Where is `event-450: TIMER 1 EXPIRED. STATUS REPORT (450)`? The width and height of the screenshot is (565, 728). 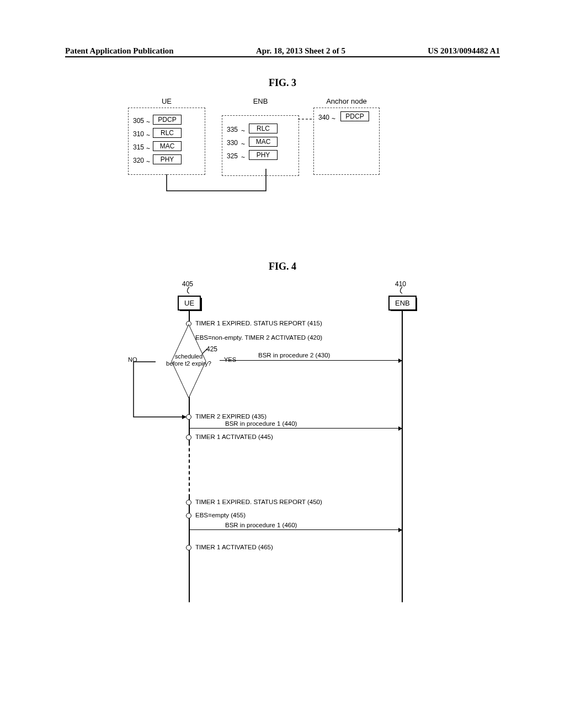 event-450: TIMER 1 EXPIRED. STATUS REPORT (450) is located at coordinates (259, 502).